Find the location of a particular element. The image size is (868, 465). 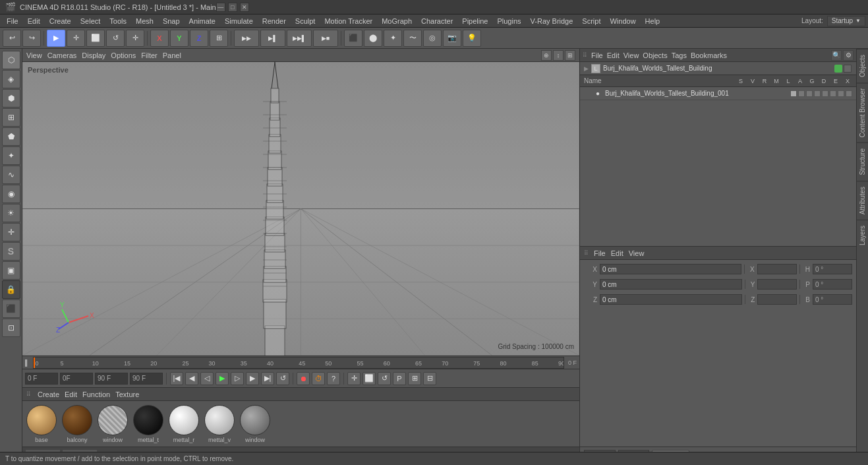

attr-menu-edit: Edit is located at coordinates (617, 253).